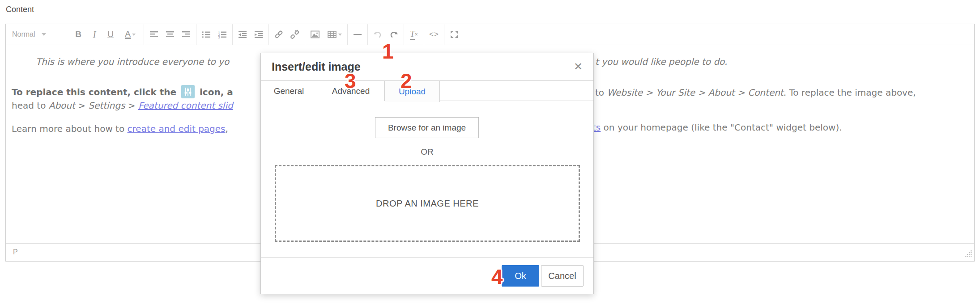 The height and width of the screenshot is (304, 980). What do you see at coordinates (39, 34) in the screenshot?
I see `format-dropdown: Normal` at bounding box center [39, 34].